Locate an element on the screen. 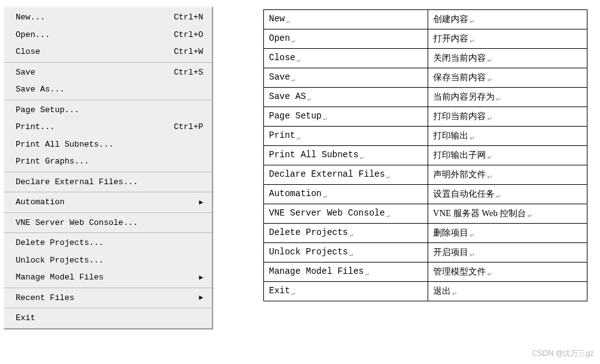 Image resolution: width=600 pixels, height=364 pixels. menu-item-label: VNE Server Web Console... is located at coordinates (109, 223).